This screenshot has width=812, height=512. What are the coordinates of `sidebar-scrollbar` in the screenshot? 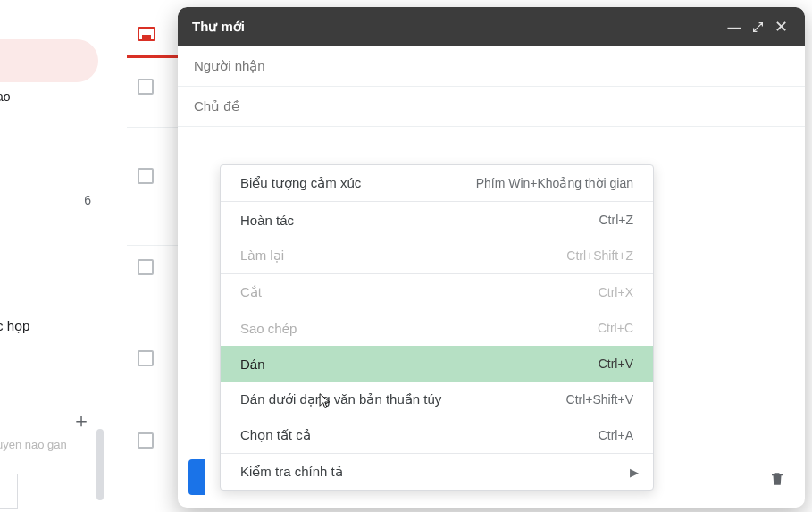 It's located at (100, 465).